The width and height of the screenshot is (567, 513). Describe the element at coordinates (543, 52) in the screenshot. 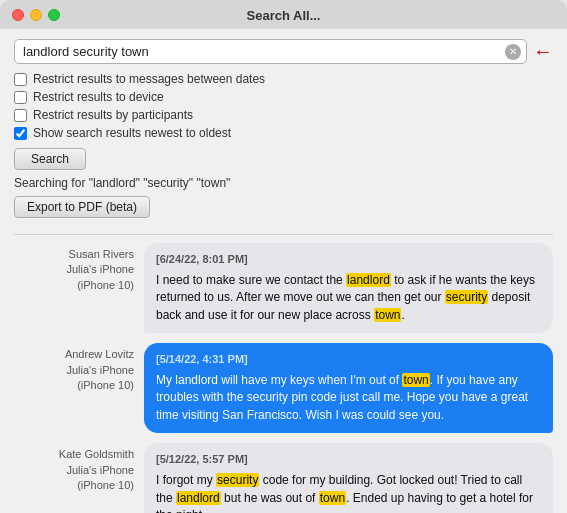

I see `arrow-indicator: ←` at that location.